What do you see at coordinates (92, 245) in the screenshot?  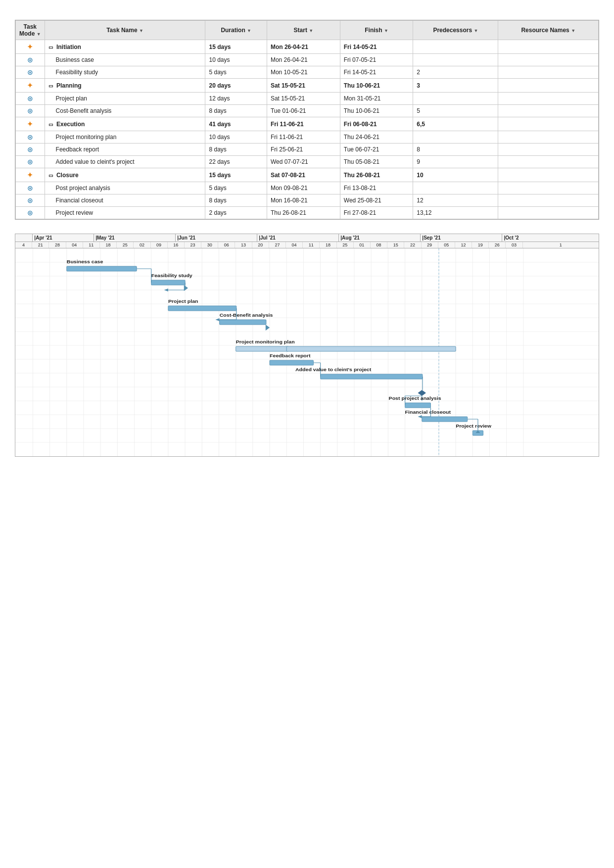 I see `gantt-day: 11` at bounding box center [92, 245].